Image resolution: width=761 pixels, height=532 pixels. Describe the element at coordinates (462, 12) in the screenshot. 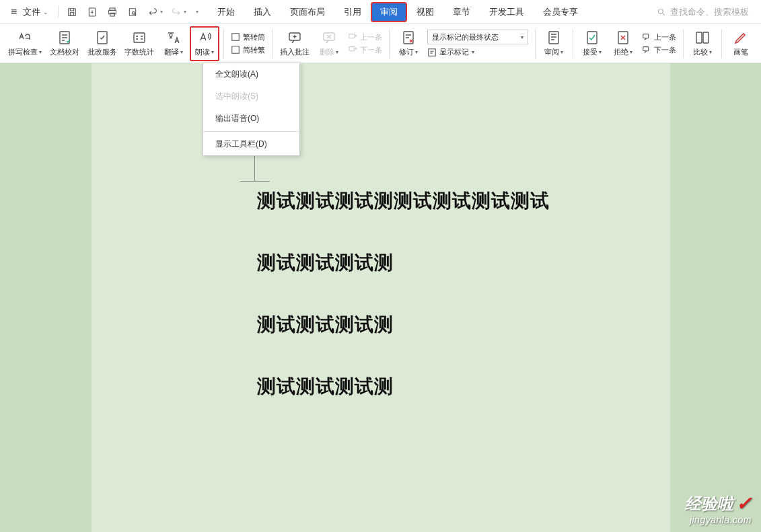

I see `tab-chapter: 章节` at that location.